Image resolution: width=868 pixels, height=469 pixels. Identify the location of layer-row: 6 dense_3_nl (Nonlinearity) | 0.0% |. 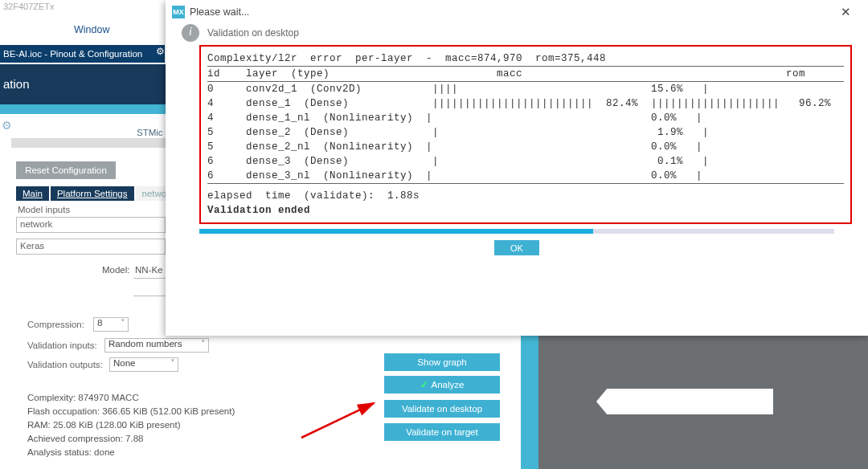
(526, 176).